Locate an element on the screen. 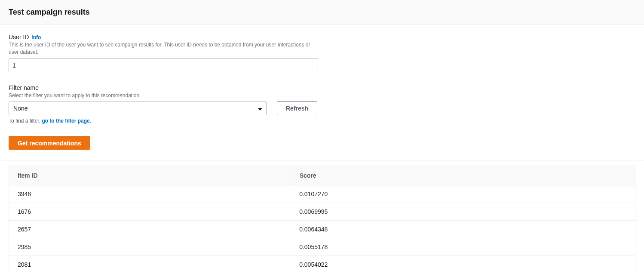  cell-score: 0.0107270 is located at coordinates (463, 194).